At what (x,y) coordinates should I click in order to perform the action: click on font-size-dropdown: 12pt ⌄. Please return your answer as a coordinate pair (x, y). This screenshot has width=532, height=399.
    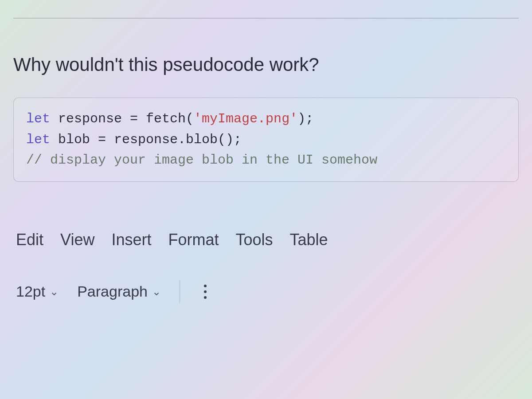
    Looking at the image, I should click on (37, 292).